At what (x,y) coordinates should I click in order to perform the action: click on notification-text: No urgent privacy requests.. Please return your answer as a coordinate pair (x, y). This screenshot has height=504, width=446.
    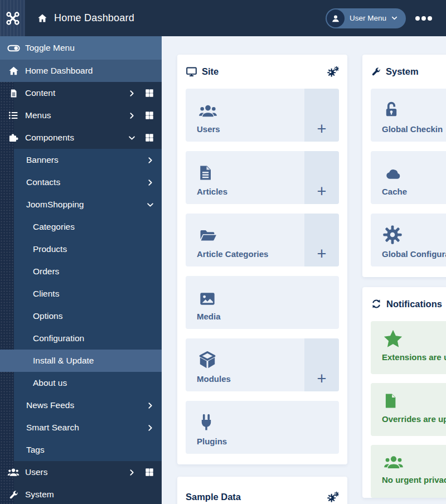
    Looking at the image, I should click on (414, 479).